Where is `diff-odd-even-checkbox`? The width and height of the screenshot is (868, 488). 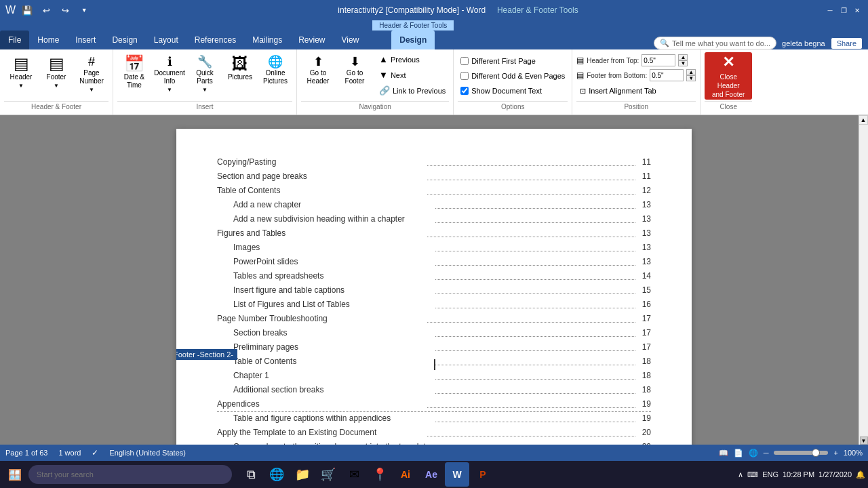 diff-odd-even-checkbox is located at coordinates (465, 76).